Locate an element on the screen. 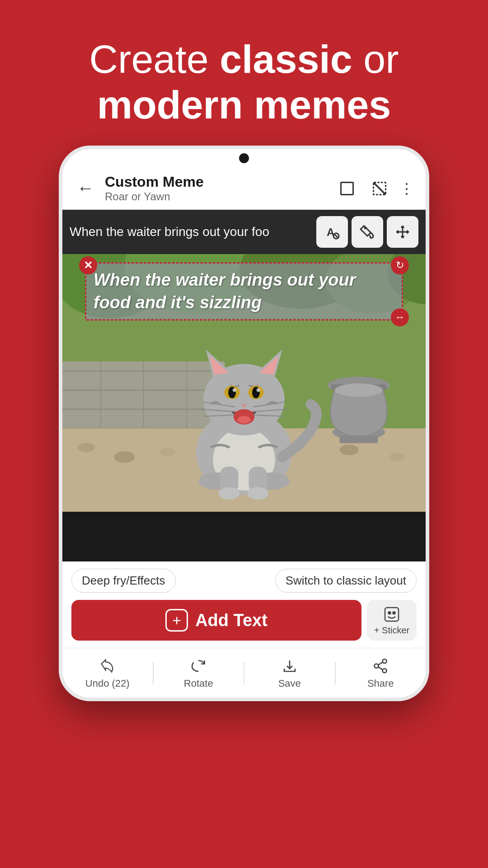  back-button: ← is located at coordinates (85, 188).